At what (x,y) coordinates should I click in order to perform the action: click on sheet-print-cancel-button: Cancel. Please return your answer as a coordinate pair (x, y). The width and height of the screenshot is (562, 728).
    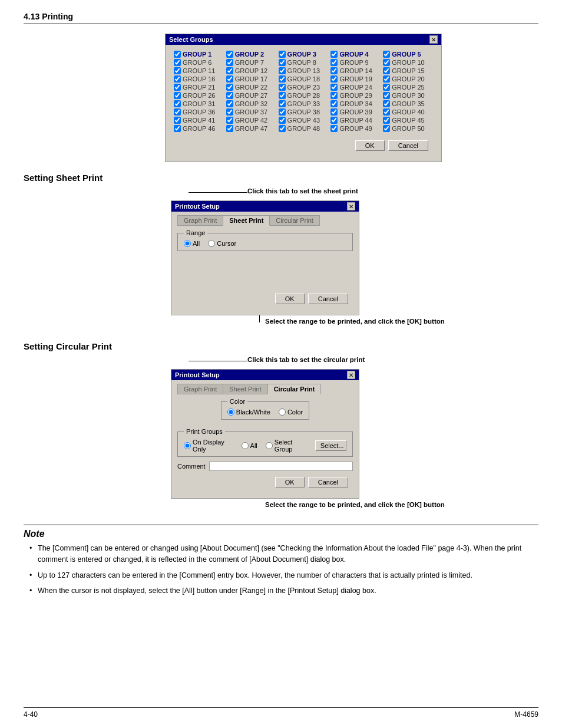
    Looking at the image, I should click on (328, 299).